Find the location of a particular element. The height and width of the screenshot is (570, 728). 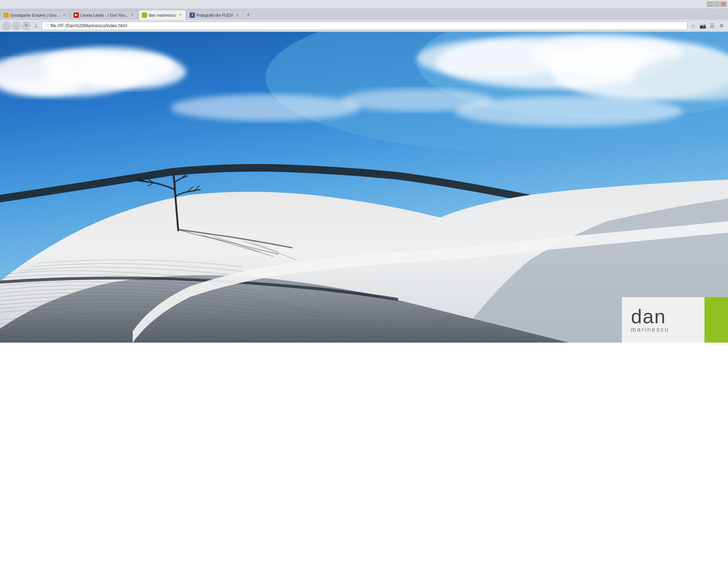

screenshot-button: 📷 is located at coordinates (703, 26).